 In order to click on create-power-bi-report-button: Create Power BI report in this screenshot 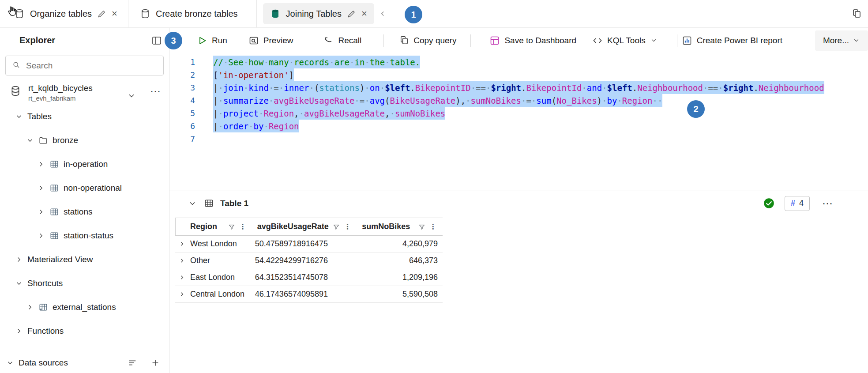, I will do `click(732, 41)`.